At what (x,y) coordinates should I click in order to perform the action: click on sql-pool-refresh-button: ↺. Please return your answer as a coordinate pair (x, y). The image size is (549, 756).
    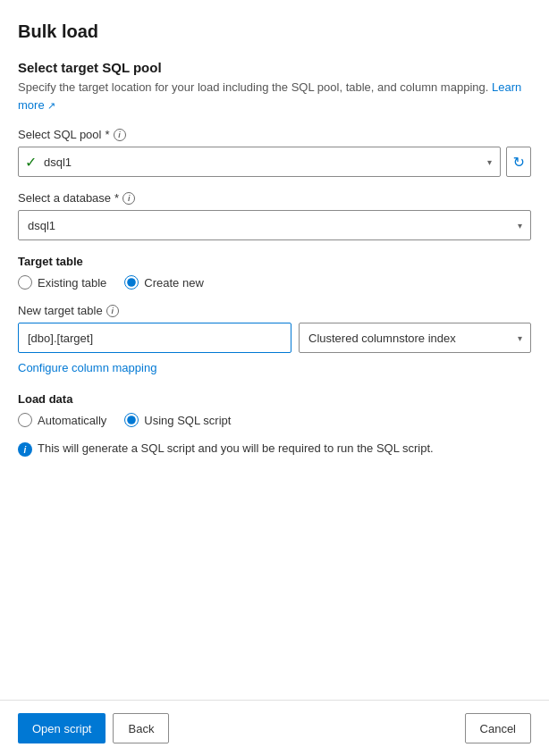
    Looking at the image, I should click on (519, 162).